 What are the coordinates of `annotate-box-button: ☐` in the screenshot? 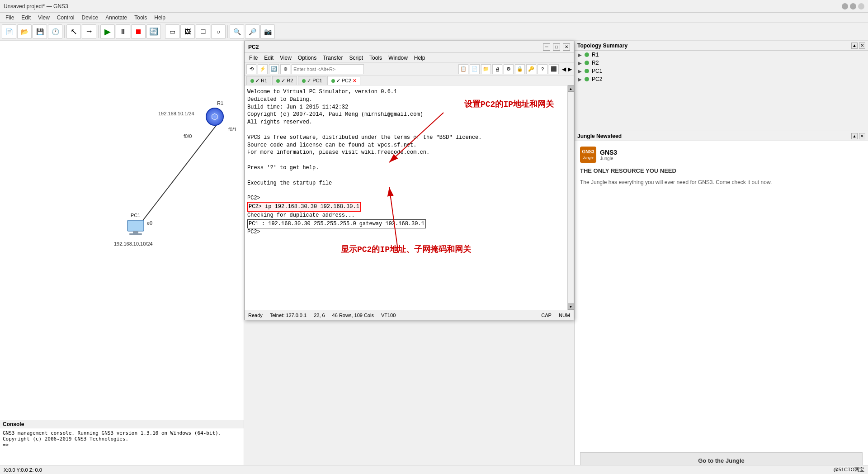 It's located at (203, 32).